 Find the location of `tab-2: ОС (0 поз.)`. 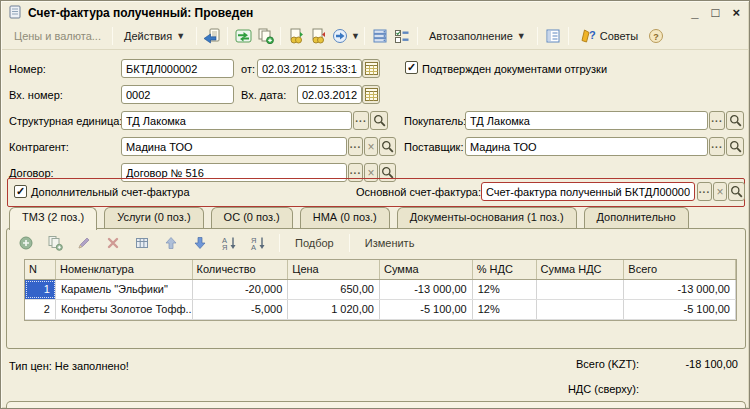

tab-2: ОС (0 поз.) is located at coordinates (252, 218).